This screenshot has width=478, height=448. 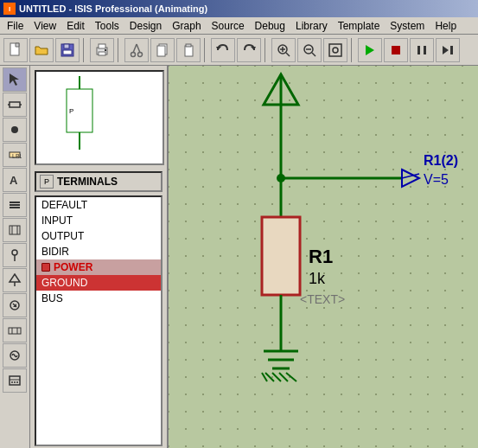 What do you see at coordinates (228, 26) in the screenshot?
I see `menu-source: Source` at bounding box center [228, 26].